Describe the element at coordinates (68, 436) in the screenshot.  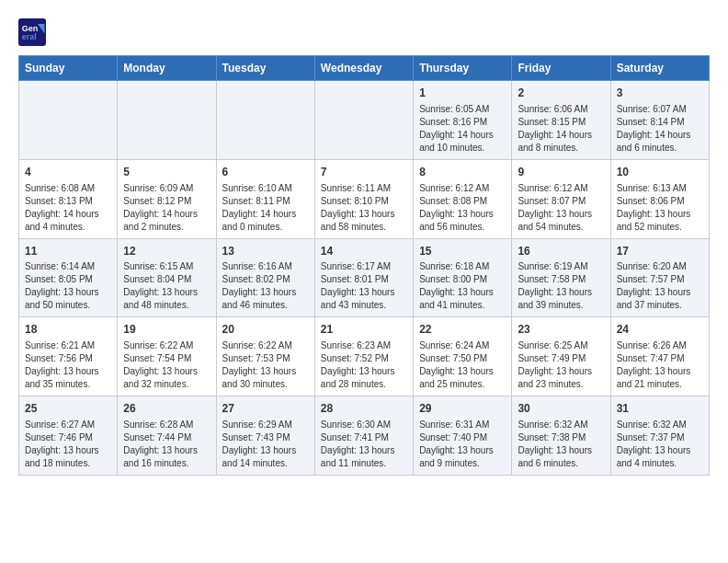
I see `calendar-cell: 25Sunrise: 6:27 AM Sunset: 7:46 PM Dayli…` at that location.